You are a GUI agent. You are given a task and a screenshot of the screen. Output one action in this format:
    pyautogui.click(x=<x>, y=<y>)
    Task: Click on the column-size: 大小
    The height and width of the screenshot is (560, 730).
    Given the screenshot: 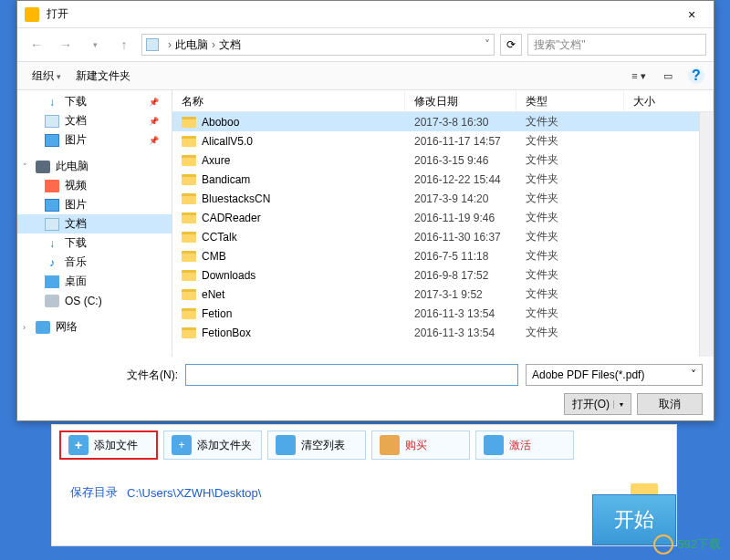 What is the action you would take?
    pyautogui.click(x=669, y=100)
    